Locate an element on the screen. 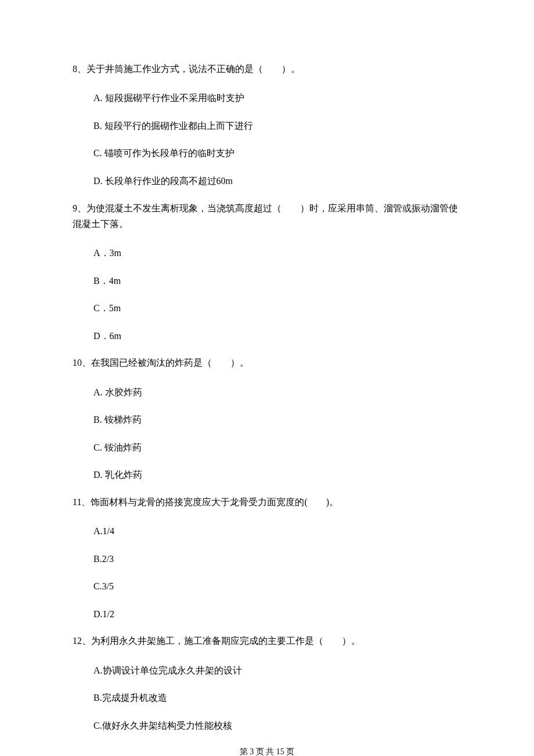  option-group: A．3m B．4m C．5m D．6m is located at coordinates (277, 294).